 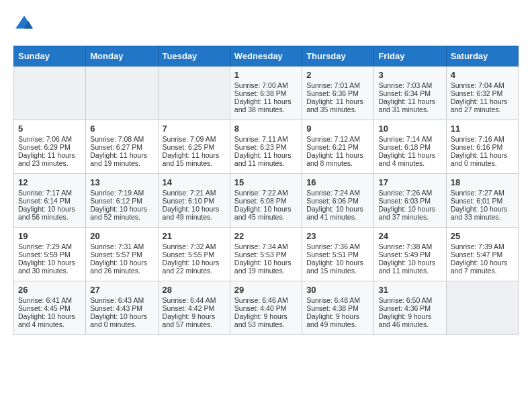 What do you see at coordinates (266, 147) in the screenshot?
I see `day-cell-8: 8Sunrise: 7:11 AMSunset: 6:23 PMDaylight…` at bounding box center [266, 147].